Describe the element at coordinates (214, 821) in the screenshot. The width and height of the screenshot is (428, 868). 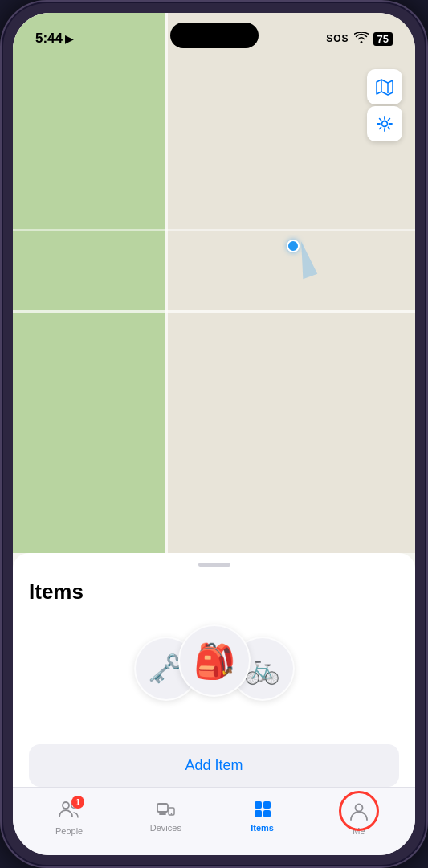
I see `tab-bar: 1 People Devices` at that location.